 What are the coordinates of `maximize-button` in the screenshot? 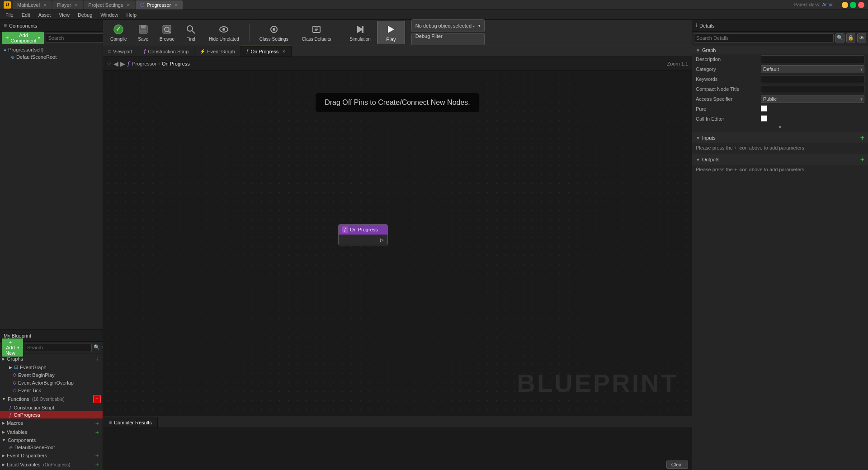 It's located at (853, 5).